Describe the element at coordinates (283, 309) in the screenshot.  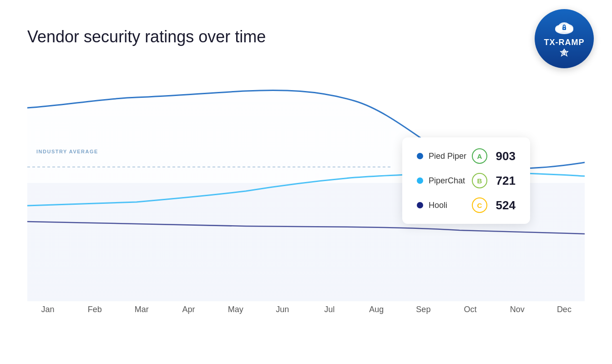
I see `x-label-jun: Jun` at that location.